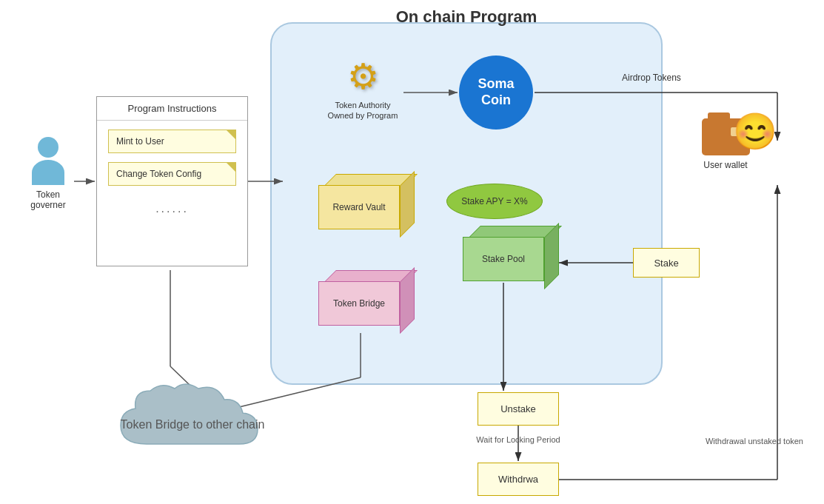  I want to click on token-bridge-box: Token Bridge, so click(366, 296).